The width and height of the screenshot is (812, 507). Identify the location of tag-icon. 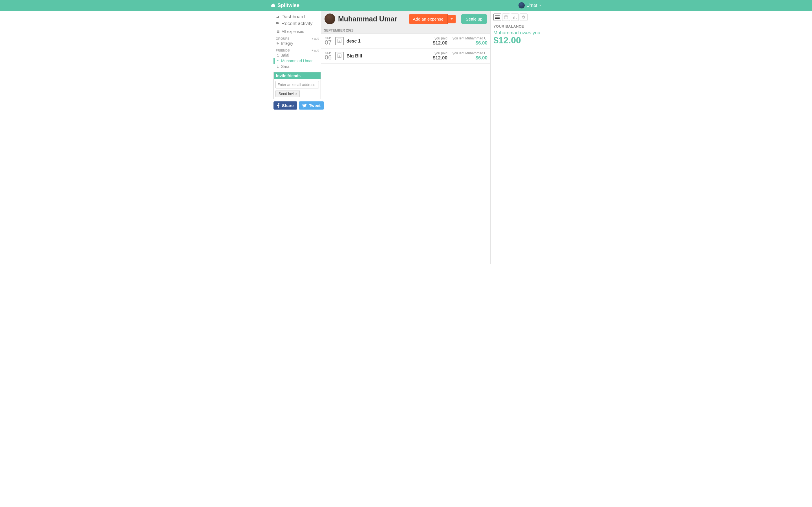
(278, 44).